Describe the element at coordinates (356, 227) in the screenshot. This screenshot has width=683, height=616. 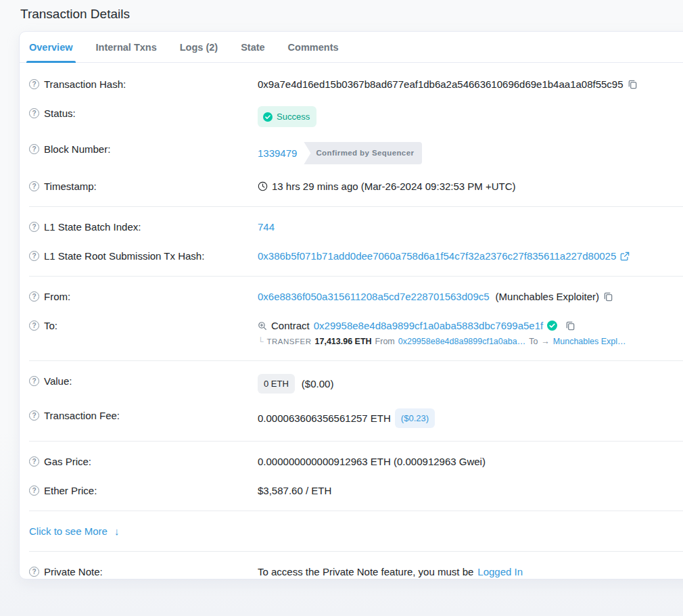
I see `row-l1-state-batch-index: ? L1 State Batch Index: 744` at that location.